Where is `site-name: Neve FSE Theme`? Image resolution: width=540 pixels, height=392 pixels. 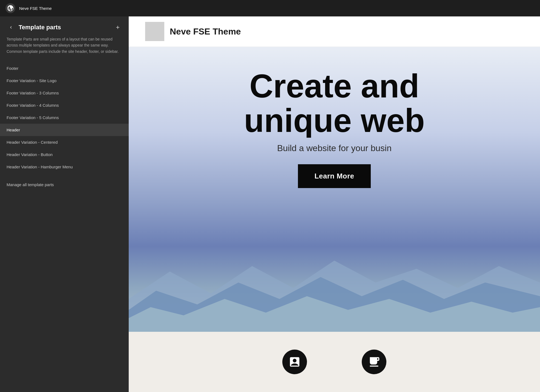 site-name: Neve FSE Theme is located at coordinates (205, 32).